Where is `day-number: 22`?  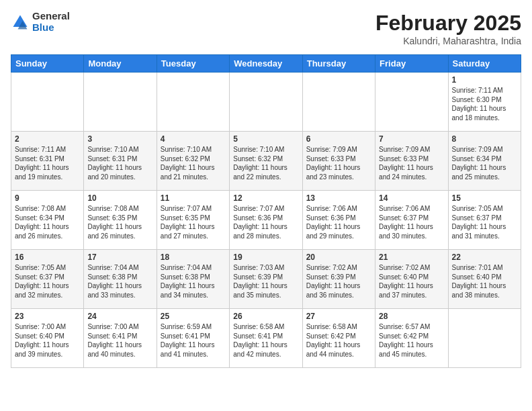
day-number: 22 is located at coordinates (485, 257).